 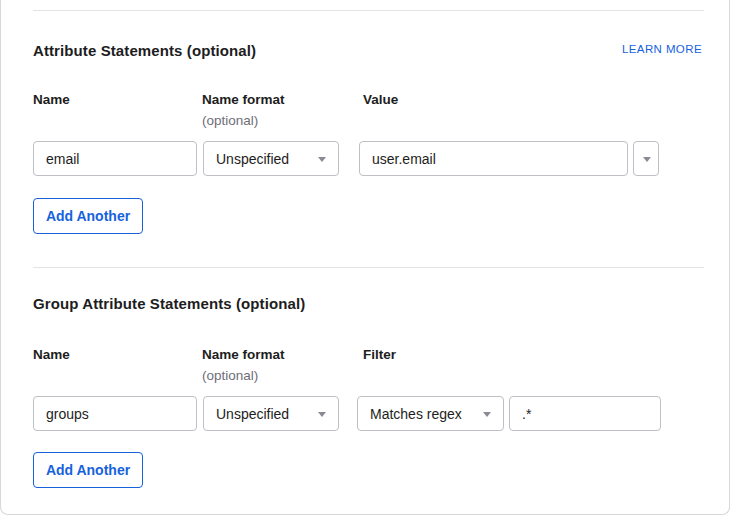 What do you see at coordinates (271, 158) in the screenshot?
I see `attribute-name-format-select: Unspecified` at bounding box center [271, 158].